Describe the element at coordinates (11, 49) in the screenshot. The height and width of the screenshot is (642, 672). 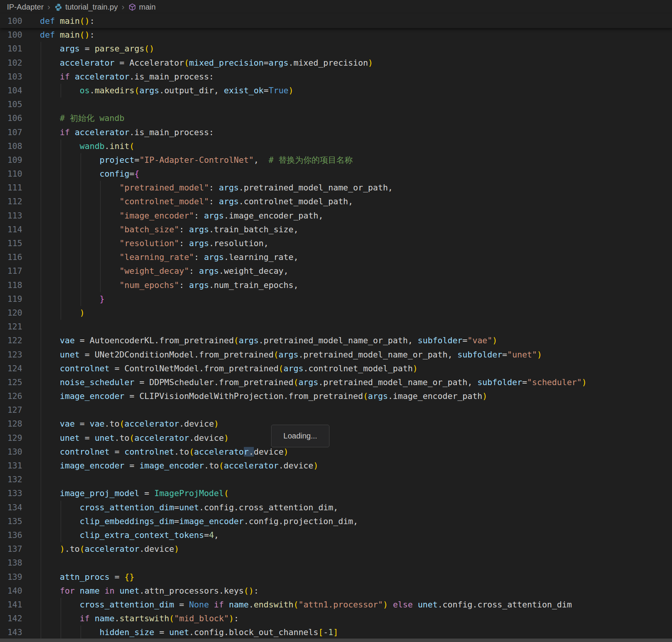
I see `line-number: 101` at that location.